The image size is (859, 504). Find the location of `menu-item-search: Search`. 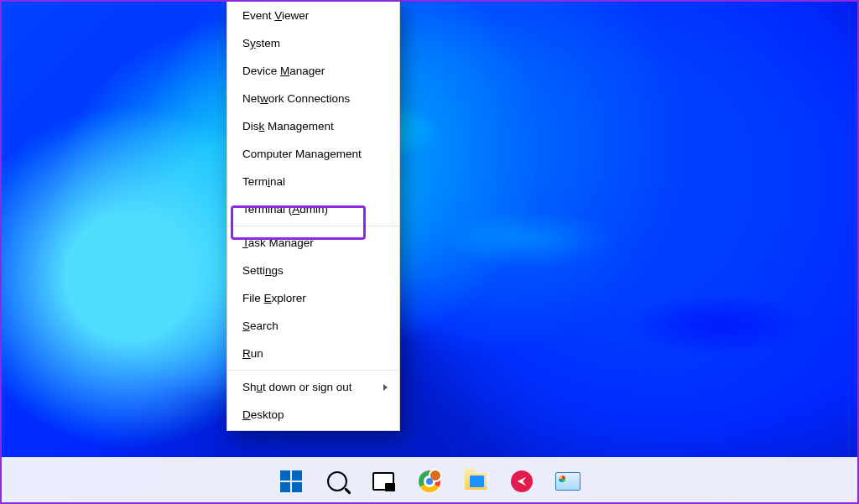

menu-item-search: Search is located at coordinates (314, 325).